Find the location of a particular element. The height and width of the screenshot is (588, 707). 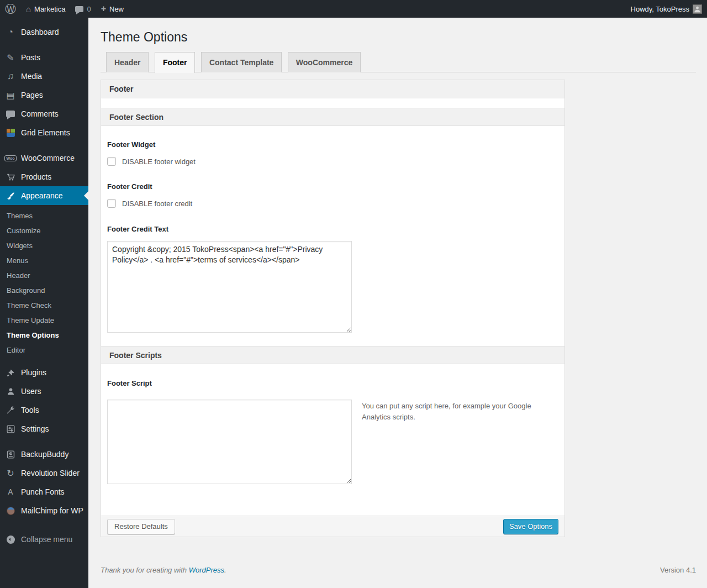

media-icon: ♫ is located at coordinates (10, 76).